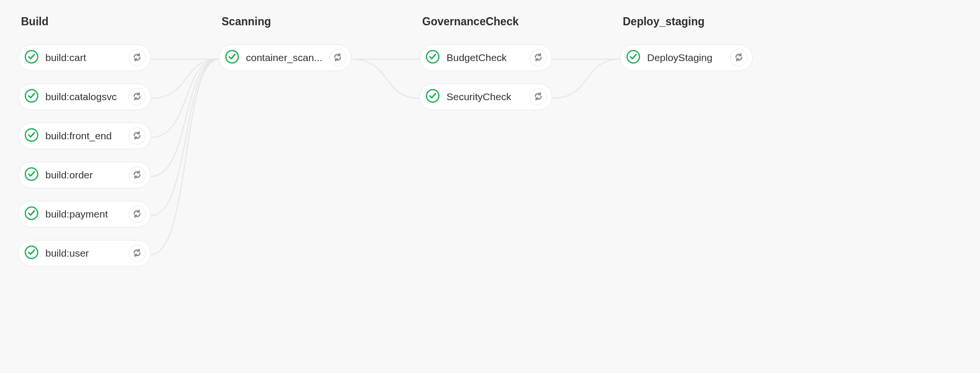 This screenshot has height=373, width=980. What do you see at coordinates (85, 97) in the screenshot?
I see `job-pill: build:catalogsvc` at bounding box center [85, 97].